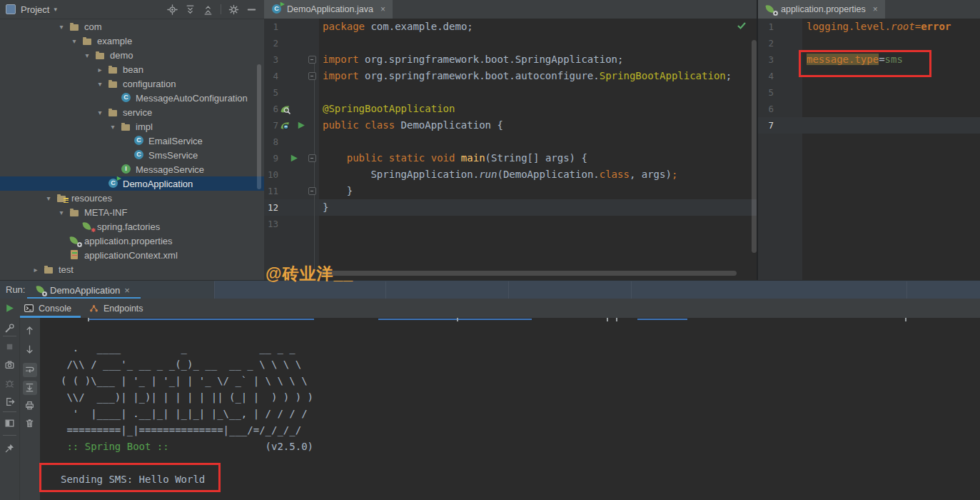 This screenshot has width=980, height=500. Describe the element at coordinates (766, 43) in the screenshot. I see `line-number: 2` at that location.